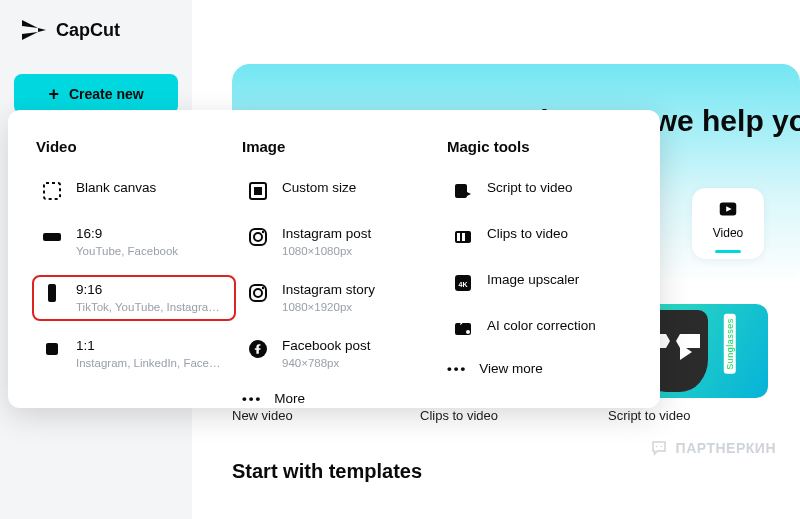  Describe the element at coordinates (134, 146) in the screenshot. I see `panel-heading-video: Video` at that location.